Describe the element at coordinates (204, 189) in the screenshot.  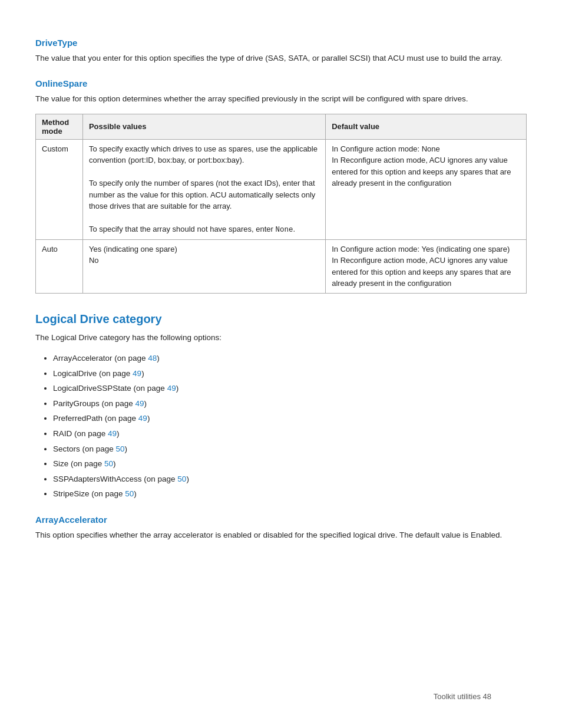
I see `custom-possible: To specify exactly which drives to use a…` at that location.